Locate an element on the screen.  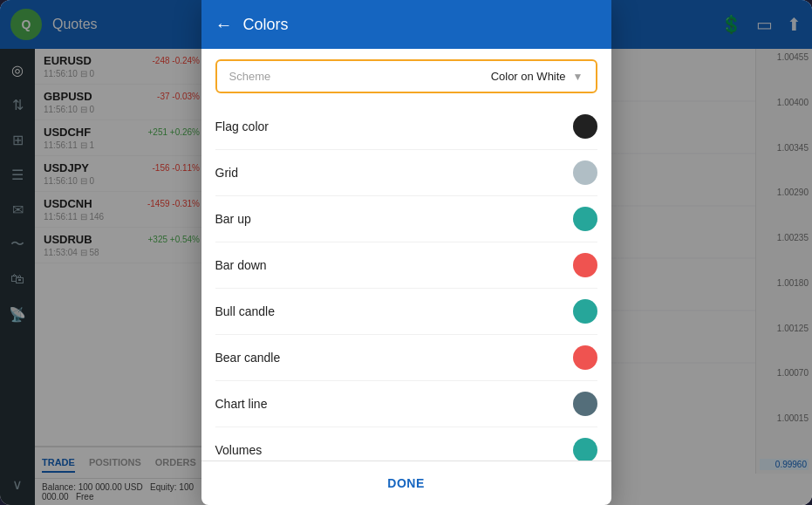
scheme-dropdown-arrow: ▼ is located at coordinates (578, 77).